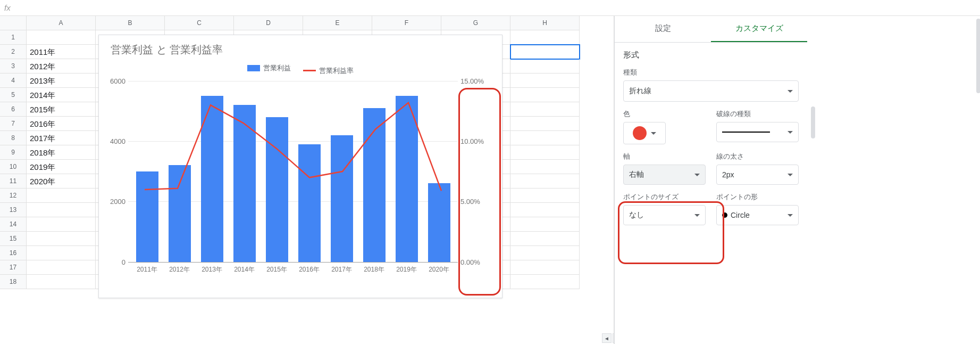 Image resolution: width=980 pixels, height=344 pixels. I want to click on column-header: F, so click(407, 23).